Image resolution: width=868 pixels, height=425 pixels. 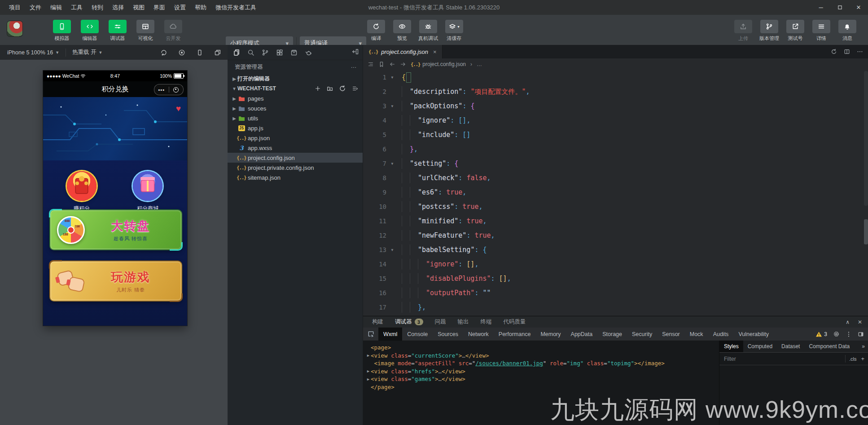 I want to click on tool-refresh: 编译, so click(x=376, y=31).